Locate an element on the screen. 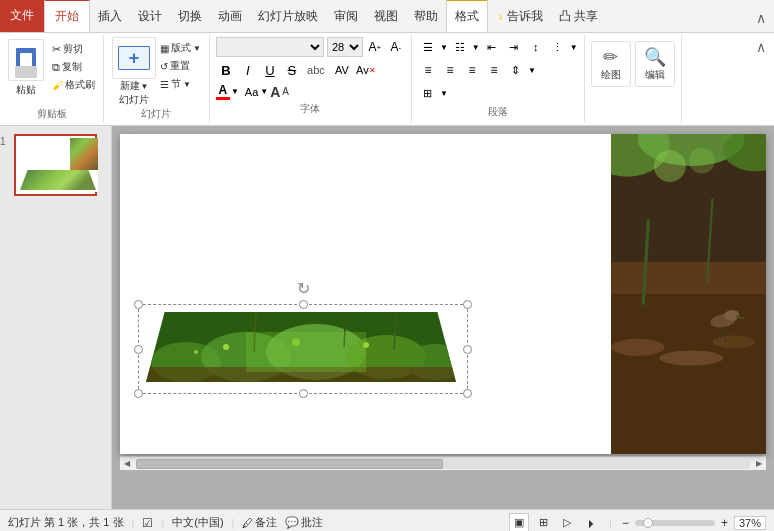 The height and width of the screenshot is (531, 774). slide-thumbnail-1: 1 is located at coordinates (56, 165).